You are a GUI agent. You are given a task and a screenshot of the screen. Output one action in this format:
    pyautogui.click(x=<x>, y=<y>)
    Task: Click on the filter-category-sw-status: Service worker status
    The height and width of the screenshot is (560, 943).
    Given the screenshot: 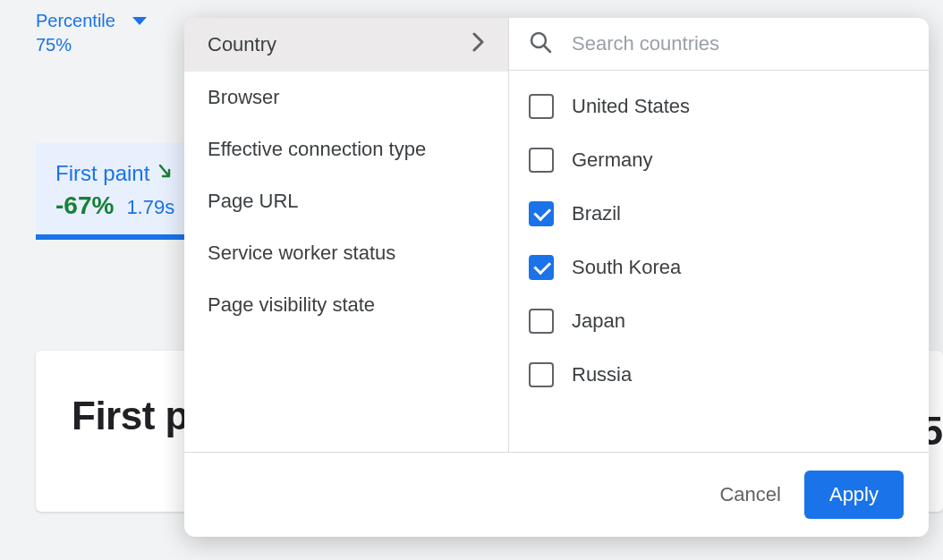 What is the action you would take?
    pyautogui.click(x=346, y=253)
    